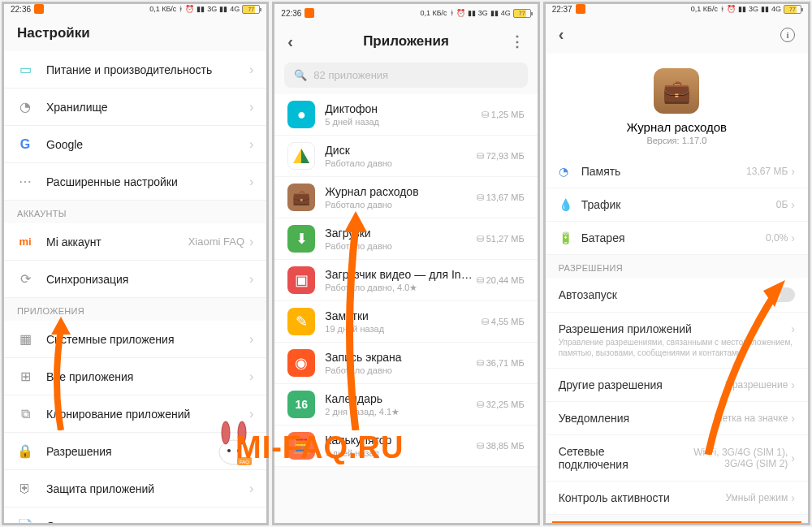  Describe the element at coordinates (301, 446) in the screenshot. I see `app-icon: 🧮` at that location.